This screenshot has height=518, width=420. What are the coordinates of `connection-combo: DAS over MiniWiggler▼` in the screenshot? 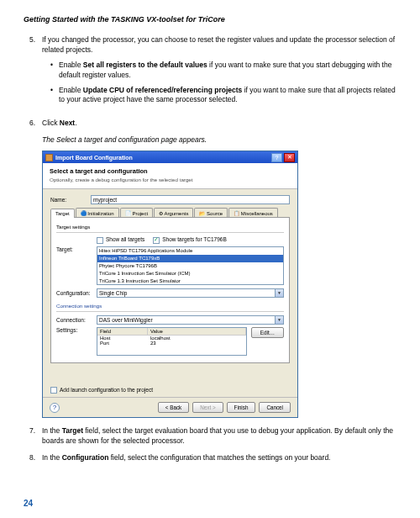 It's located at (190, 320).